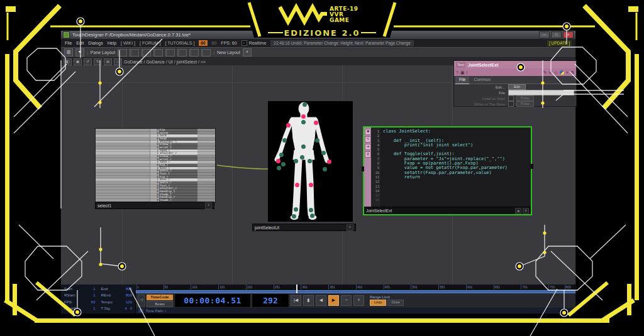 This screenshot has width=644, height=336. I want to click on once-button: Once, so click(396, 303).